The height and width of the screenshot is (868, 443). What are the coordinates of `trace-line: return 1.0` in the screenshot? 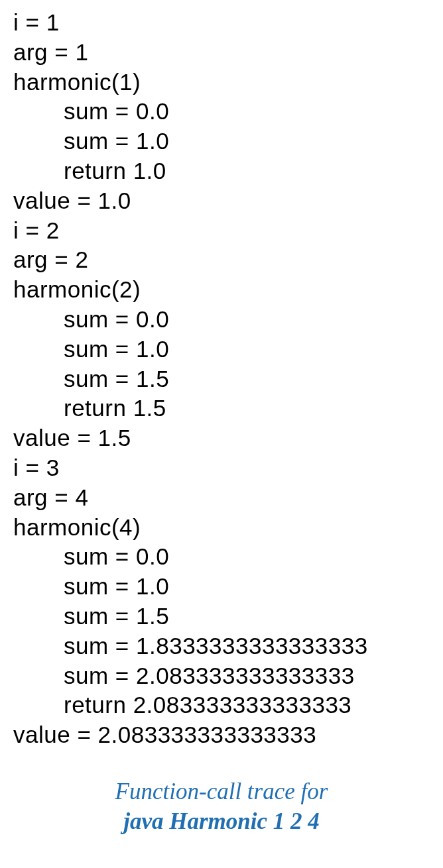 It's located at (222, 171).